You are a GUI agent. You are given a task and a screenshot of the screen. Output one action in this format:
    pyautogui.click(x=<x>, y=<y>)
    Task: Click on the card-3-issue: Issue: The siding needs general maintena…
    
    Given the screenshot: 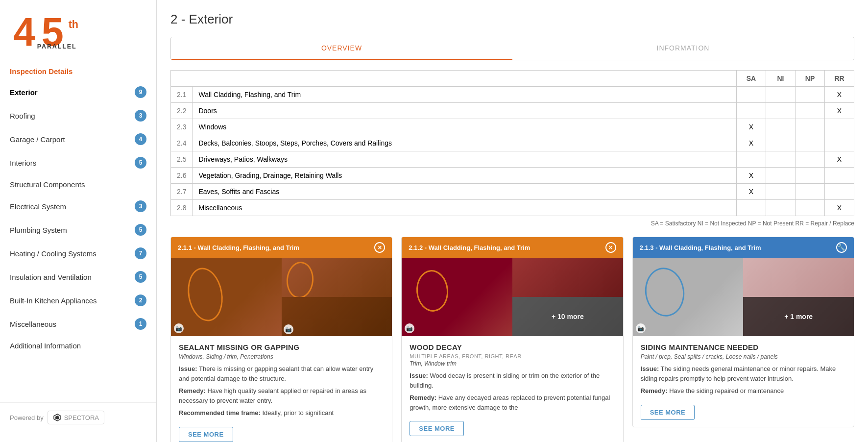 What is the action you would take?
    pyautogui.click(x=744, y=373)
    